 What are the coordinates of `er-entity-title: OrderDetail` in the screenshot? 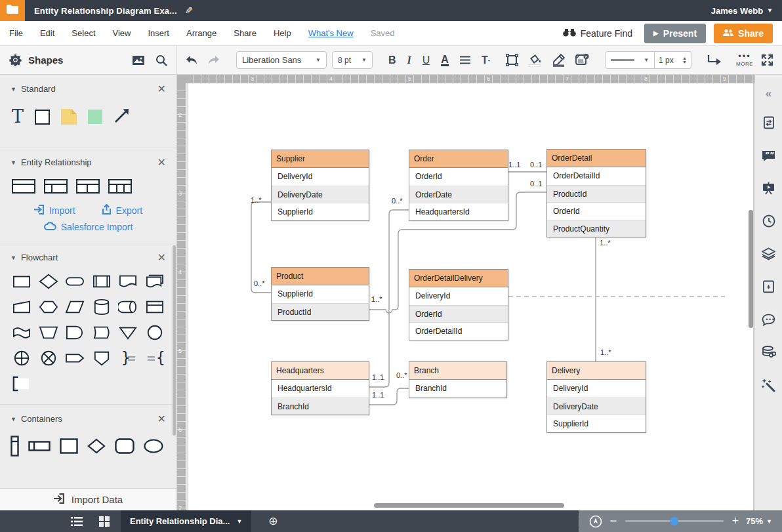 It's located at (596, 159).